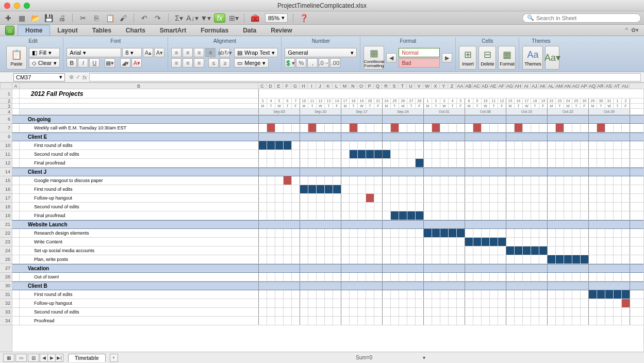  Describe the element at coordinates (424, 358) in the screenshot. I see `sum-dropdown-icon: ▾` at that location.